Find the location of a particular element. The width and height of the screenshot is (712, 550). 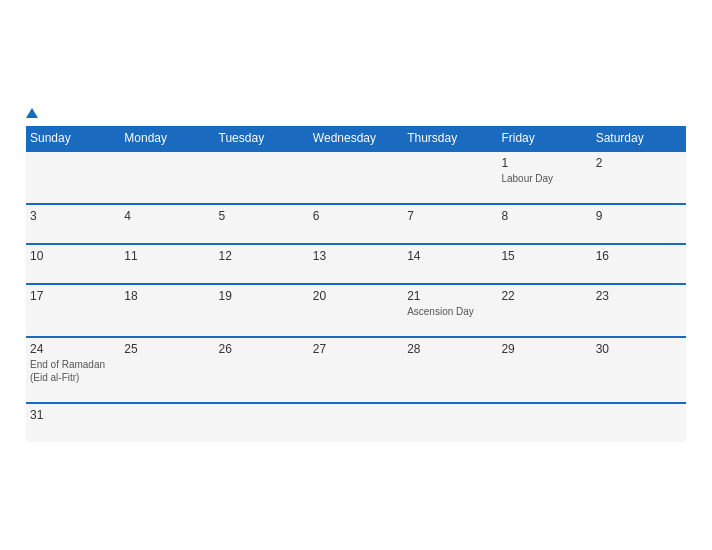

day-of-week-header: Friday is located at coordinates (544, 138).